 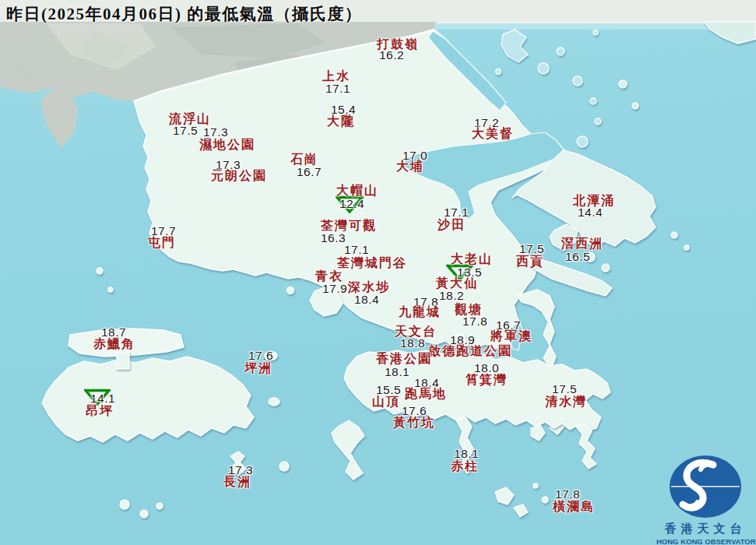 I want to click on station-name-label: 九龍城, so click(x=420, y=313).